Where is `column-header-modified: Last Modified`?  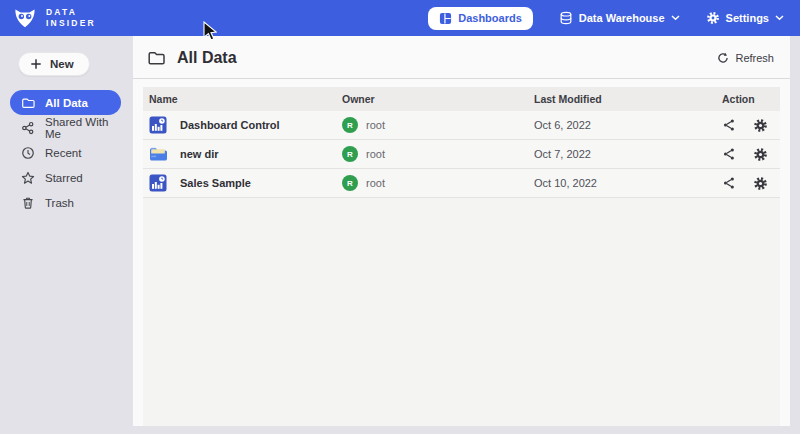
column-header-modified: Last Modified is located at coordinates (624, 99).